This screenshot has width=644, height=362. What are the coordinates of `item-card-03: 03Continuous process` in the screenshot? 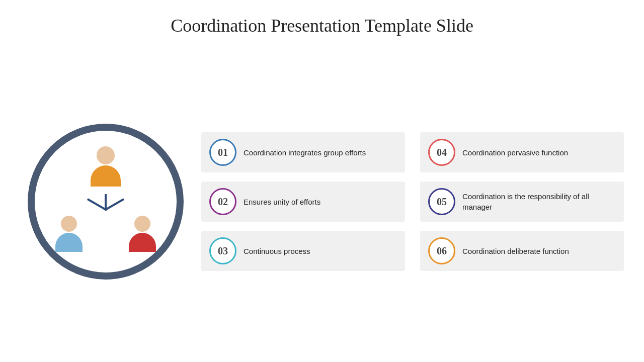 It's located at (303, 251).